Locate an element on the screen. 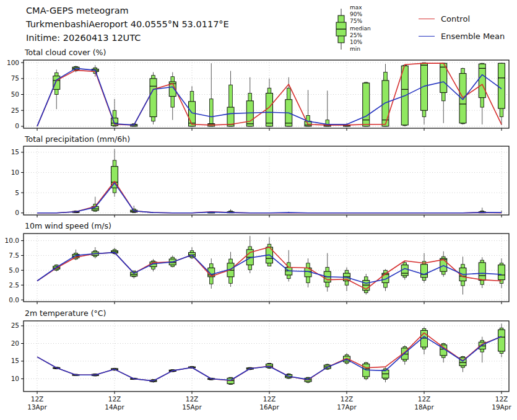 Image resolution: width=517 pixels, height=420 pixels. svg-text: 50 is located at coordinates (15, 94).